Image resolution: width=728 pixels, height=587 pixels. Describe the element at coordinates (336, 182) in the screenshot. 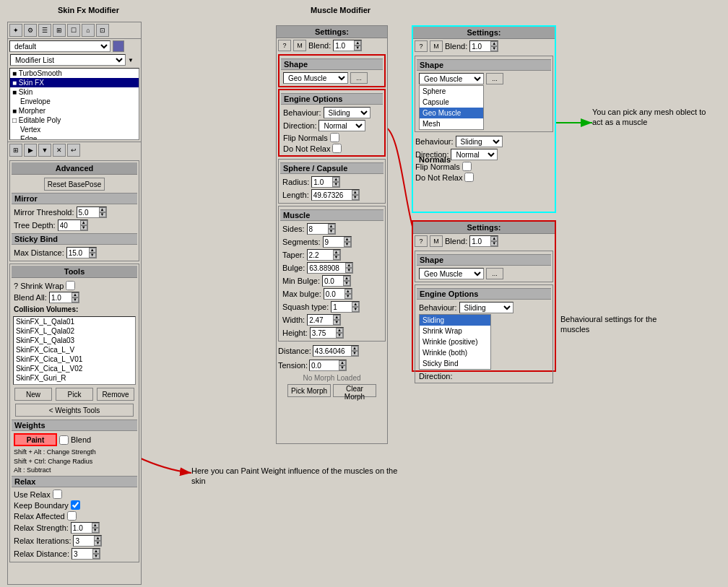

I see `radius-arrows: ▲▼` at that location.